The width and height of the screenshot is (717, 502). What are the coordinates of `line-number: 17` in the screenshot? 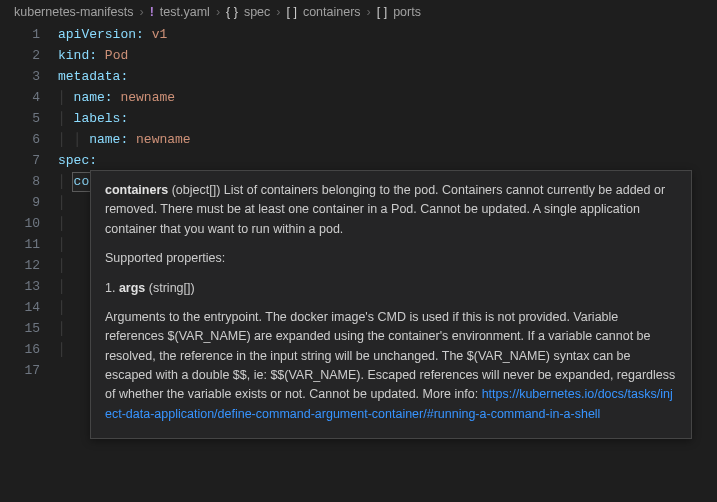 It's located at (20, 370).